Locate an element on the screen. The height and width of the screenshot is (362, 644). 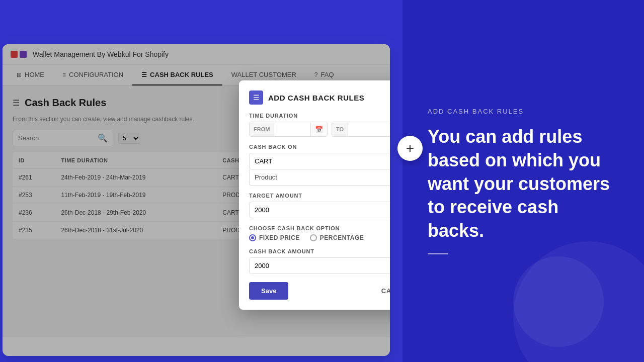
add-circle-button: + is located at coordinates (410, 148).